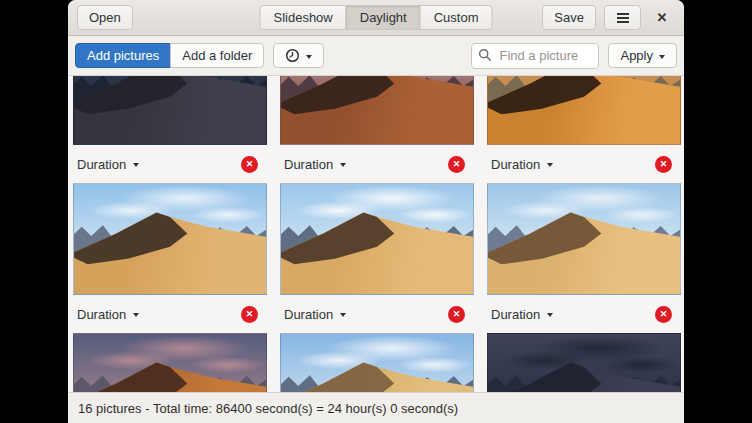 This screenshot has width=752, height=423. Describe the element at coordinates (376, 18) in the screenshot. I see `headerbar: Open Slideshow Daylight Custom Save ✕` at that location.